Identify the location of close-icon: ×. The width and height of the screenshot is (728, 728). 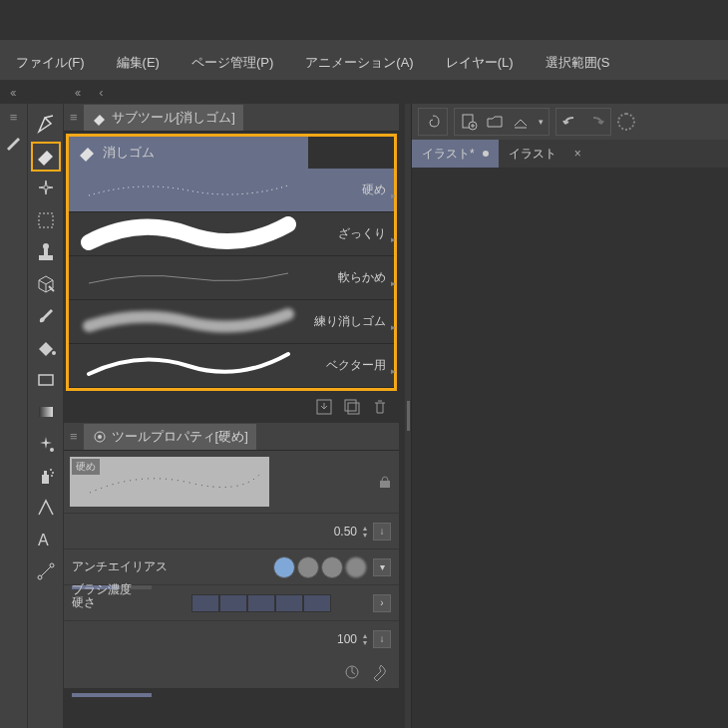
(578, 154).